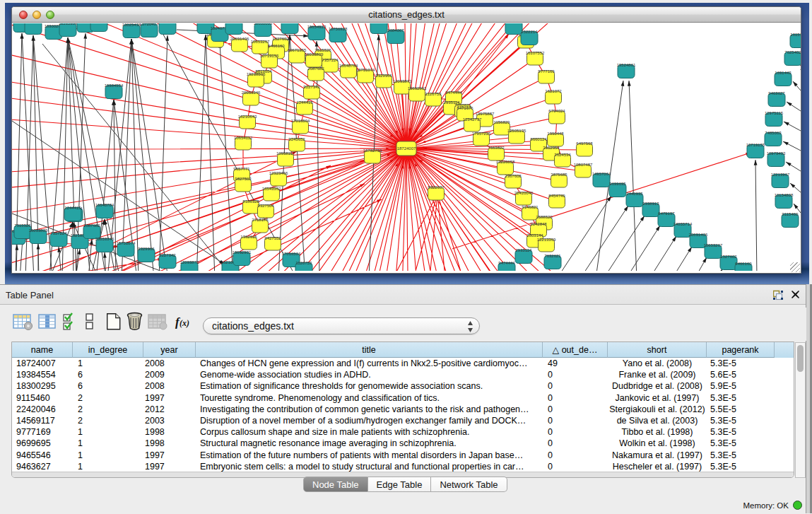  What do you see at coordinates (626, 65) in the screenshot?
I see `svg-text: 19524861` at bounding box center [626, 65].